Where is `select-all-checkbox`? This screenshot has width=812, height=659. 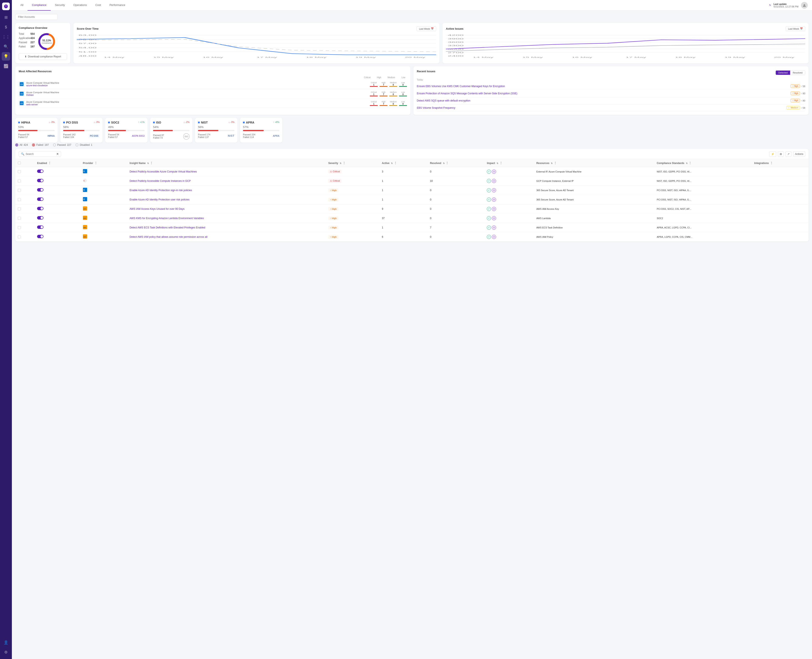 select-all-checkbox is located at coordinates (19, 163).